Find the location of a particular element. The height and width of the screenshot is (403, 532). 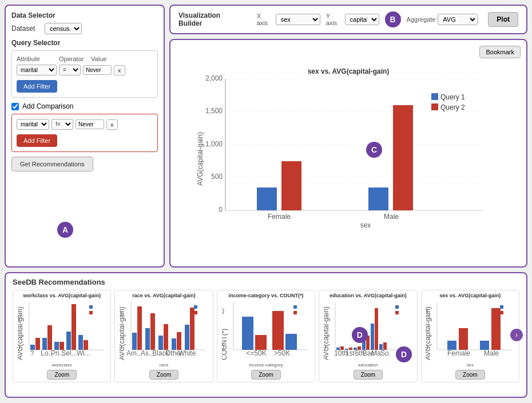

rec-card-5-zoom-button: Zoom is located at coordinates (470, 375).